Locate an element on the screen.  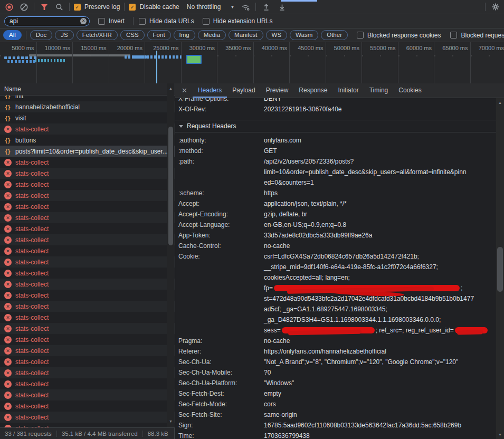
name-column-header: Name is located at coordinates (88, 90).